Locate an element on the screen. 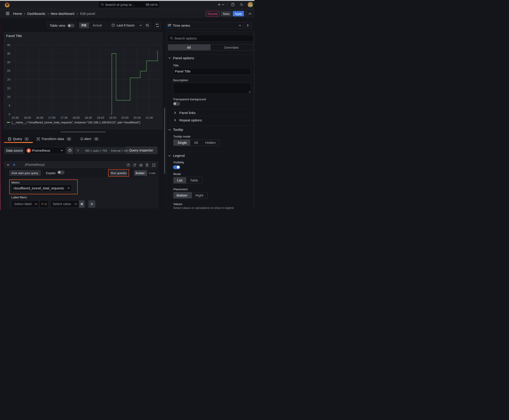  svg-text: 16:30 is located at coordinates (40, 118).